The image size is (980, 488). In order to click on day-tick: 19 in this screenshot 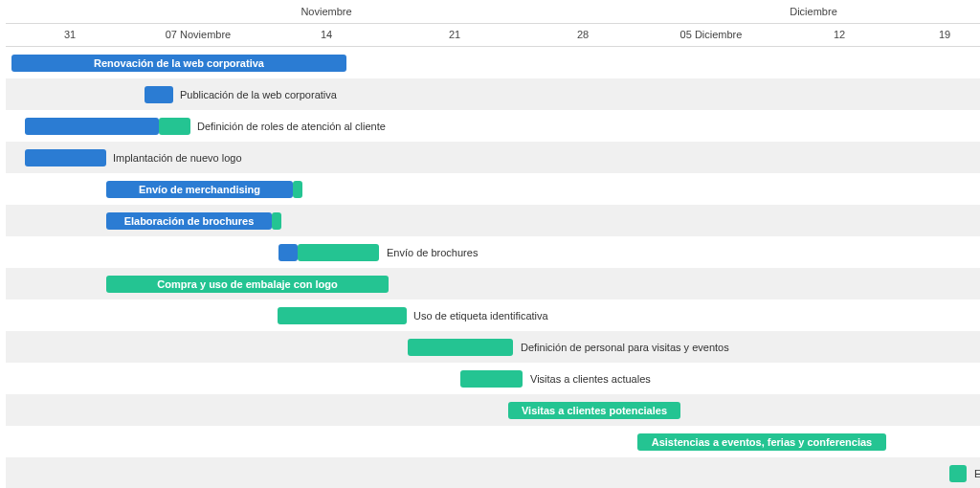, I will do `click(942, 34)`.